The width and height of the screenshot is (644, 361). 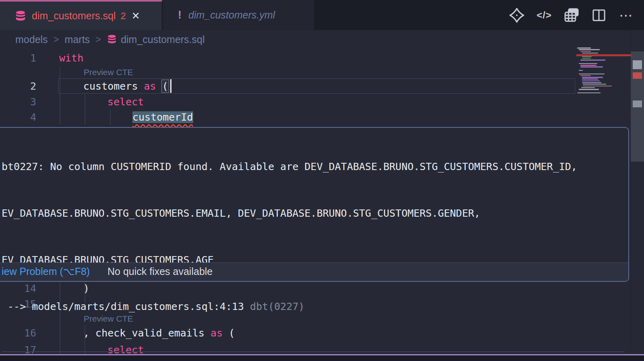 What do you see at coordinates (160, 272) in the screenshot?
I see `no-quick-fixes-text: No quick fixes available` at bounding box center [160, 272].